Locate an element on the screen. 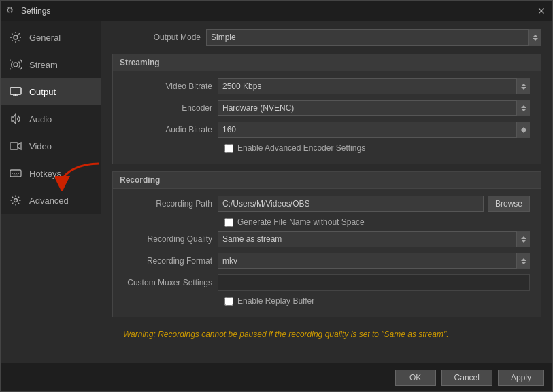 This screenshot has width=553, height=392. sidebar-item-advanced: Advanced is located at coordinates (51, 200).